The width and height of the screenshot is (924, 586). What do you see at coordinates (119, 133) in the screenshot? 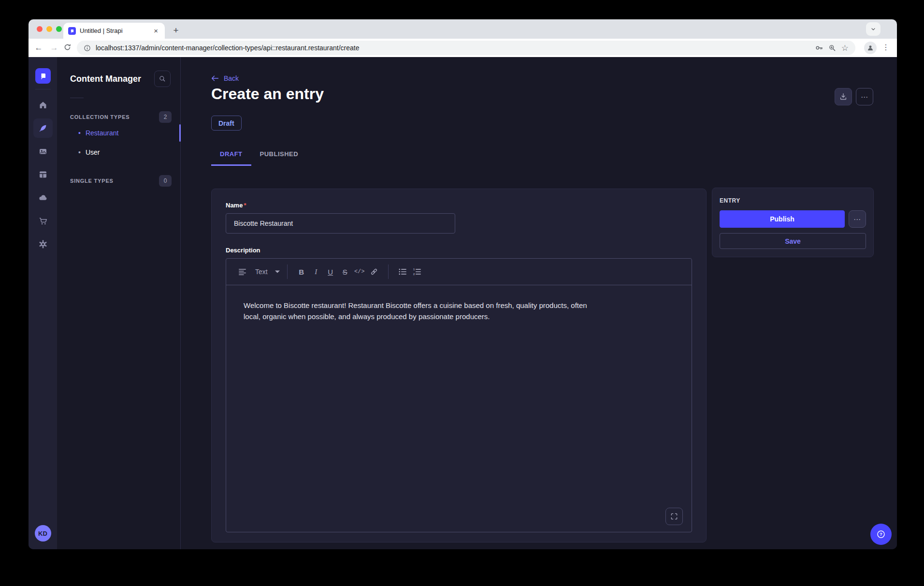
I see `sidebar-item-restaurant: • Restaurant` at bounding box center [119, 133].